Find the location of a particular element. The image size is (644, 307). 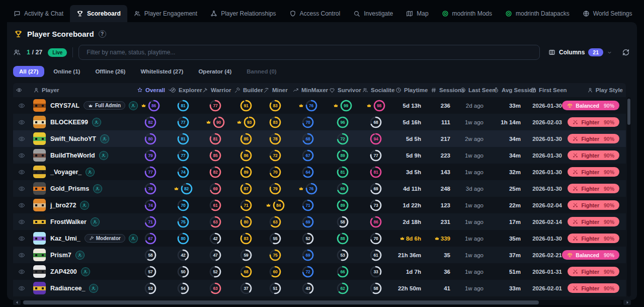

nav-tab-modrinth-datapacks: modrinth Datapacks is located at coordinates (537, 14).